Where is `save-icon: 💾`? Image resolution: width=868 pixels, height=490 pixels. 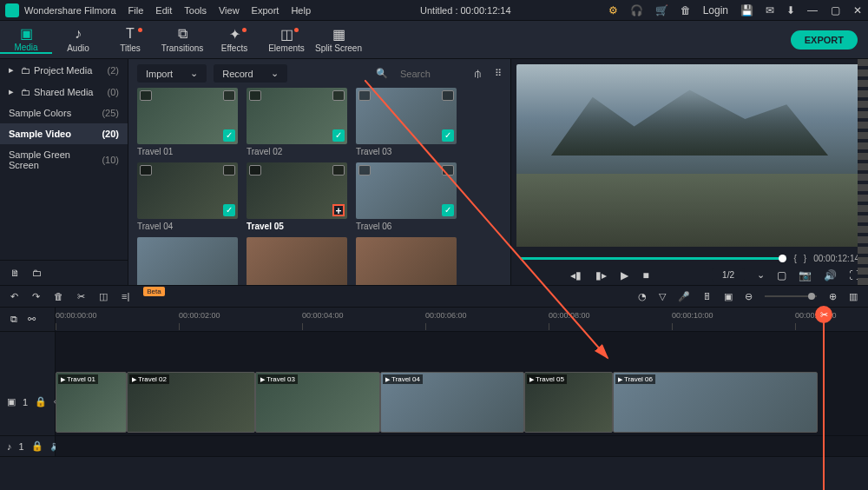
save-icon: 💾 is located at coordinates (746, 10).